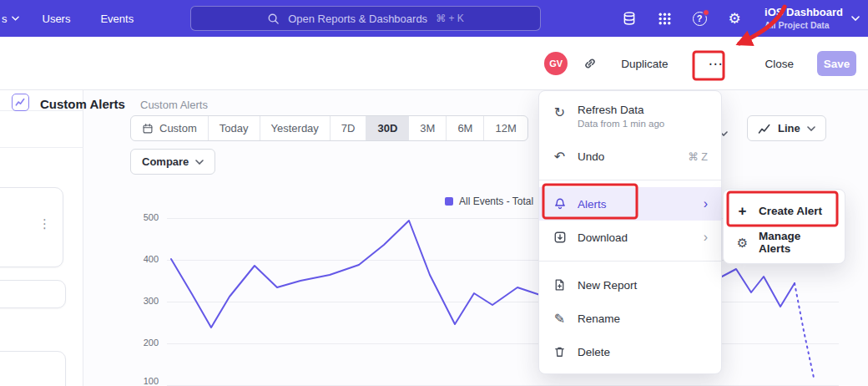  I want to click on menu-divider, so click(630, 180).